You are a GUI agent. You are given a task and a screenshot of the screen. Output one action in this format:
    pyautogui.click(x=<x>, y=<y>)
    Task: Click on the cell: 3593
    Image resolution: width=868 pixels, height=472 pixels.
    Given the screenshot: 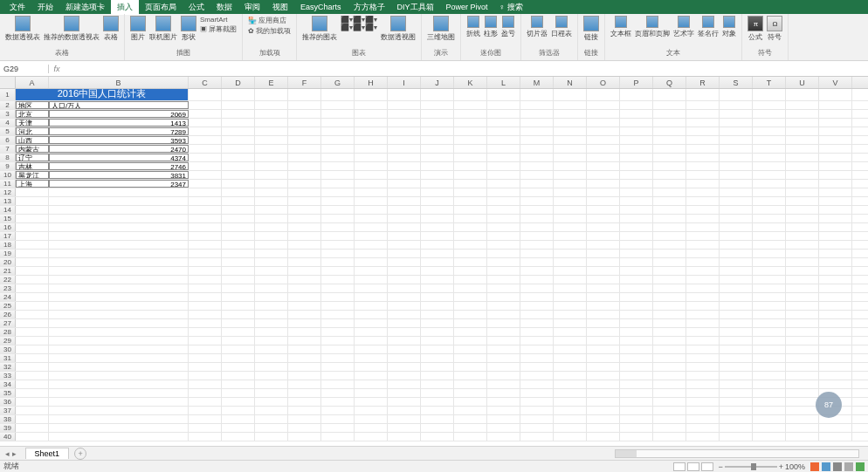 What is the action you would take?
    pyautogui.click(x=119, y=140)
    